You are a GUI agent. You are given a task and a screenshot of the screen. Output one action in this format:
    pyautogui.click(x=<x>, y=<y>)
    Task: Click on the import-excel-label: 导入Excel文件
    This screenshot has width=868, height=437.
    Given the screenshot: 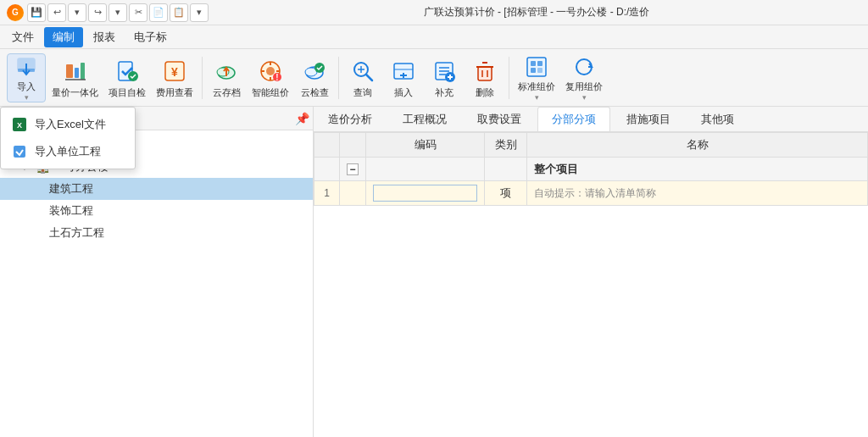 What is the action you would take?
    pyautogui.click(x=70, y=124)
    